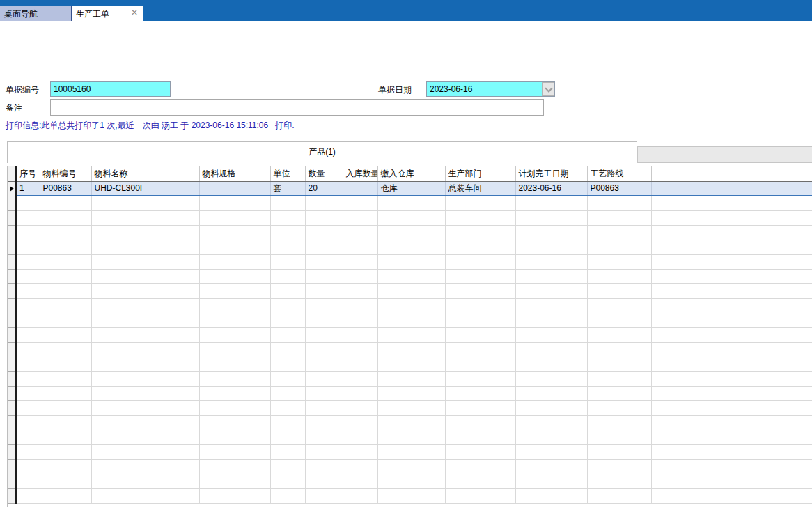 This screenshot has width=812, height=507. What do you see at coordinates (65, 174) in the screenshot?
I see `column-header: 物料编号` at bounding box center [65, 174].